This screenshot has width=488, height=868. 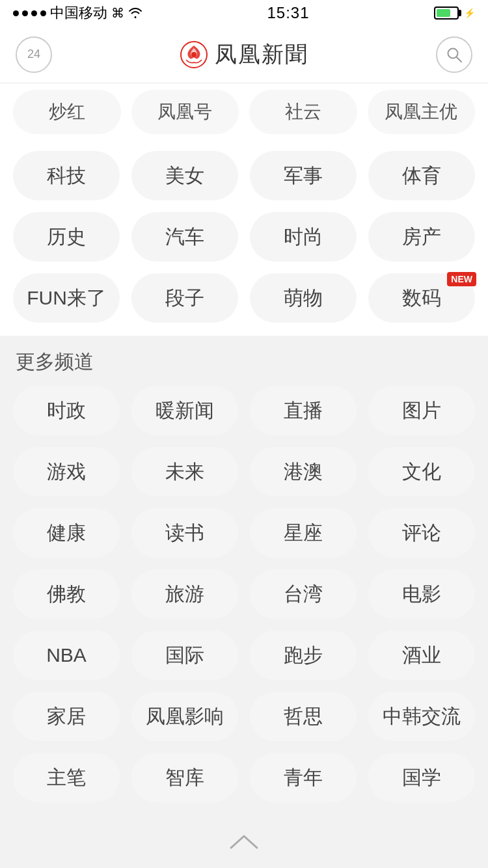 I want to click on partial-category-row: 炒红 凤凰号 社云 凤凰主优, so click(x=244, y=114).